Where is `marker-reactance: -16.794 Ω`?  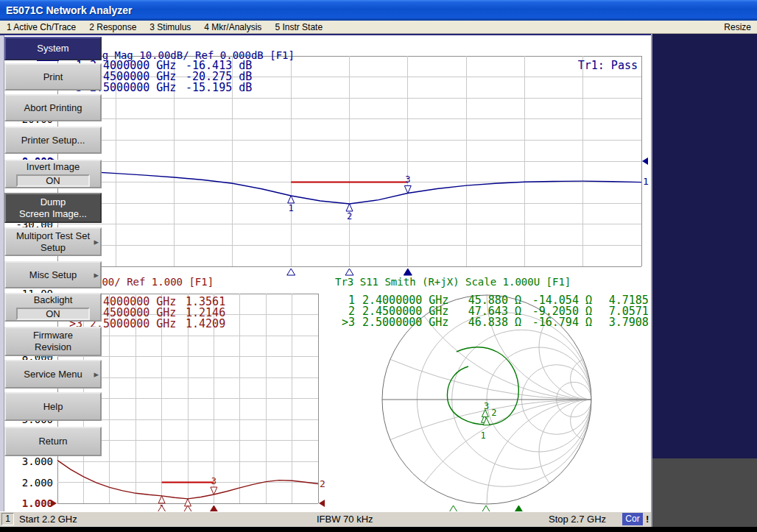 marker-reactance: -16.794 Ω is located at coordinates (557, 322).